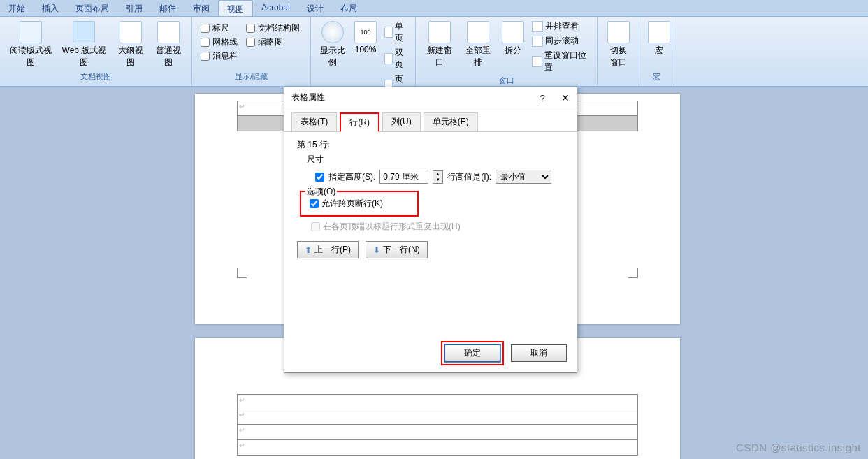  Describe the element at coordinates (352, 177) in the screenshot. I see `specify-height-label: 指定高度(S):` at that location.